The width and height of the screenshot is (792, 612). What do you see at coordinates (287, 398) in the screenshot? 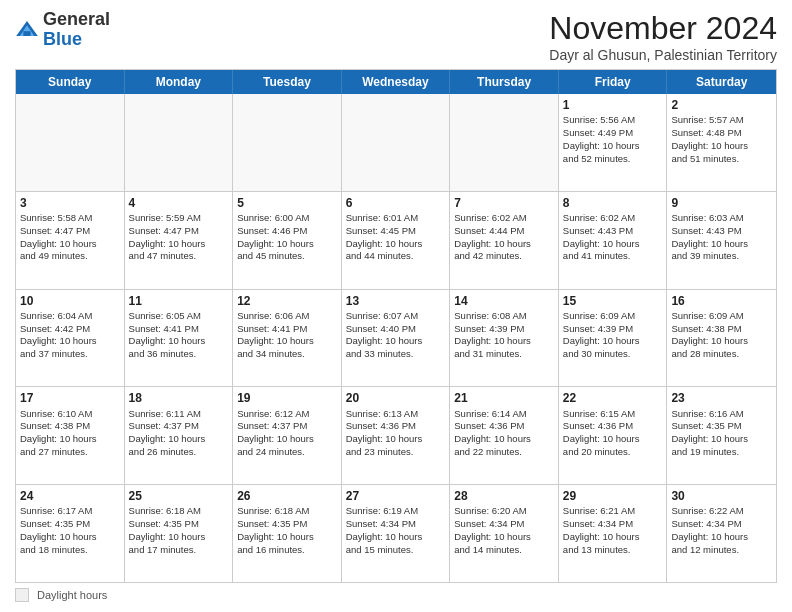
I see `day-number: 19` at bounding box center [287, 398].